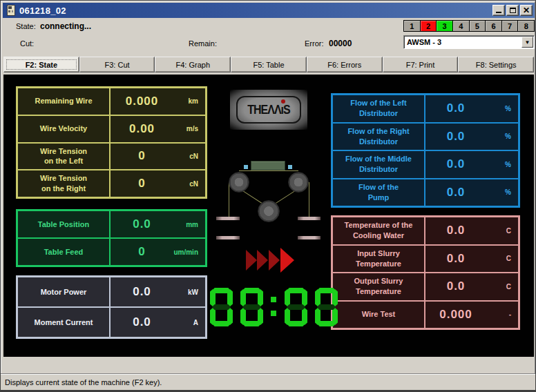  Describe the element at coordinates (379, 287) in the screenshot. I see `row-label: Output Slurry Temperature` at that location.